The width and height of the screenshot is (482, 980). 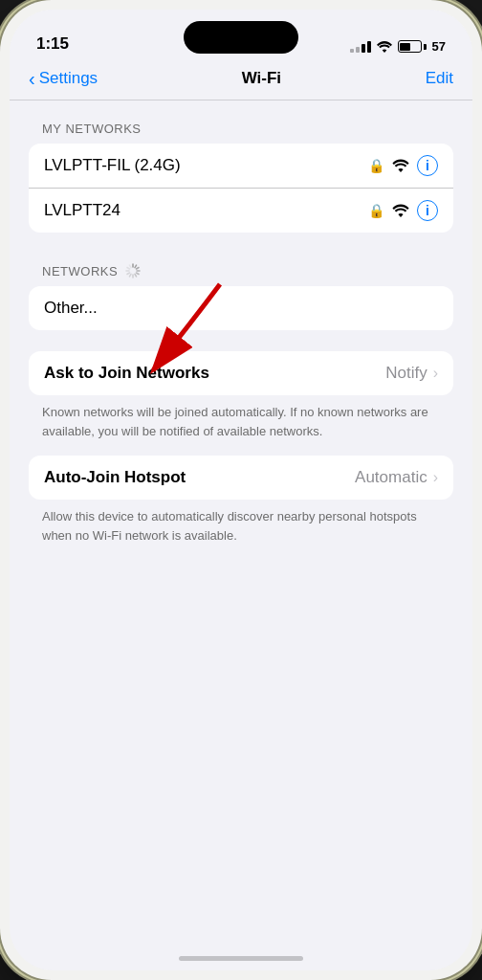 I want to click on network-name-2: LVLPTT24, so click(x=207, y=211).